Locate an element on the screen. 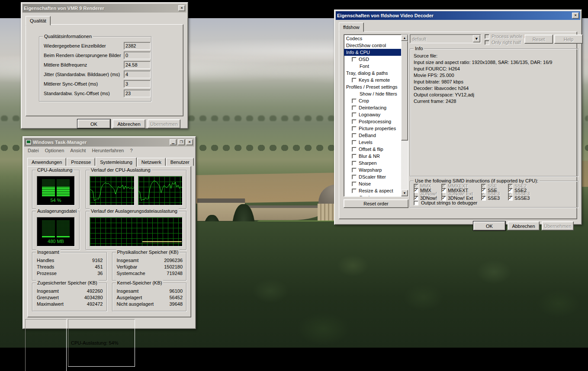  kernel-memory-group: Kernel-Speicher (KB) Insgesamt 96100 Aus… is located at coordinates (150, 297).